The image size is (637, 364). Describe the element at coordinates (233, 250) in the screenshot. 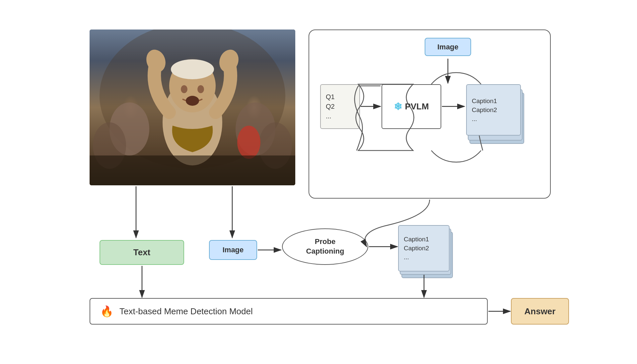

I see `image-box-bottom: Image` at that location.